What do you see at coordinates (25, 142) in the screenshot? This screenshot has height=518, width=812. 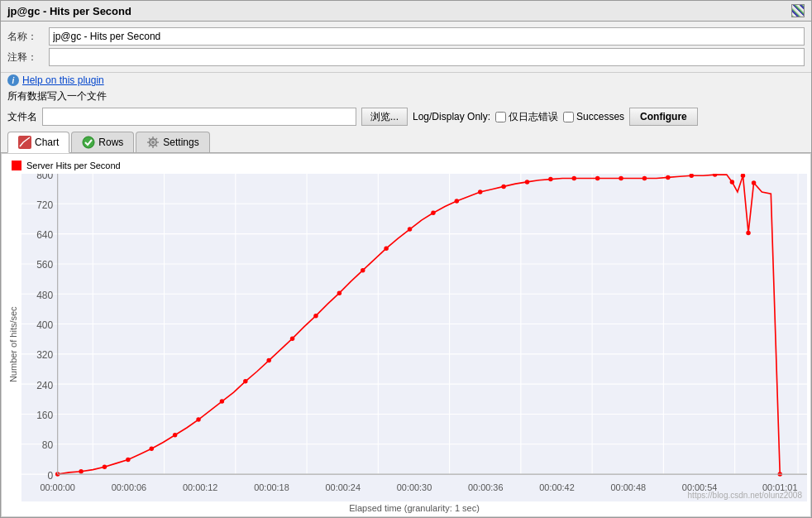 I see `chart-icon` at bounding box center [25, 142].